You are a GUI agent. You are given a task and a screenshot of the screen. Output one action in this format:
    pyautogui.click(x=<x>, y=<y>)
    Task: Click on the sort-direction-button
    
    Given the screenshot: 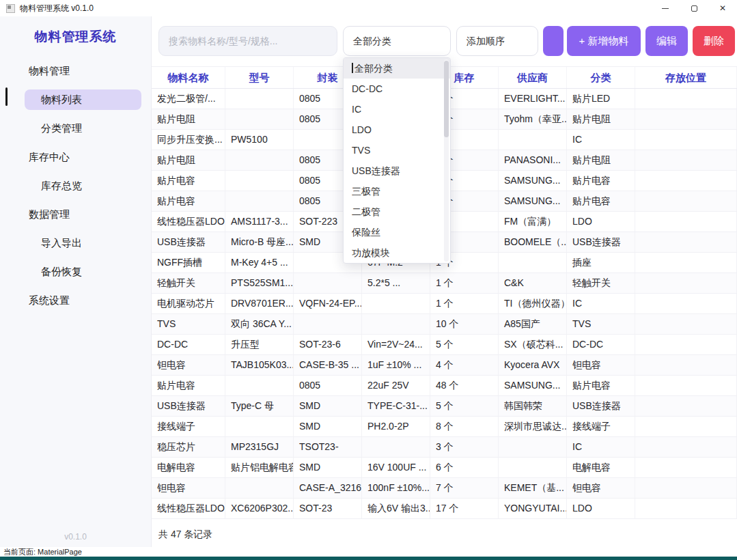 What is the action you would take?
    pyautogui.click(x=553, y=41)
    